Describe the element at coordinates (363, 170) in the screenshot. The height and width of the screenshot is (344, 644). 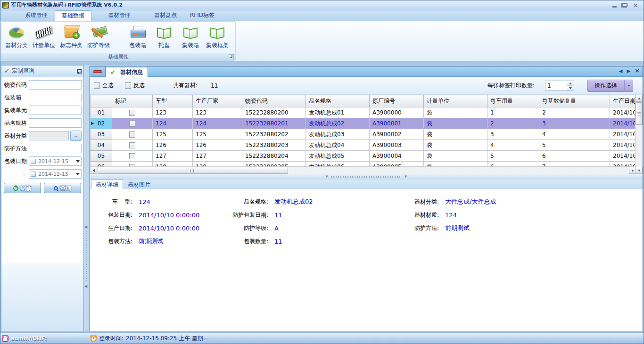
I see `grid-horizontal-scrollbar` at that location.